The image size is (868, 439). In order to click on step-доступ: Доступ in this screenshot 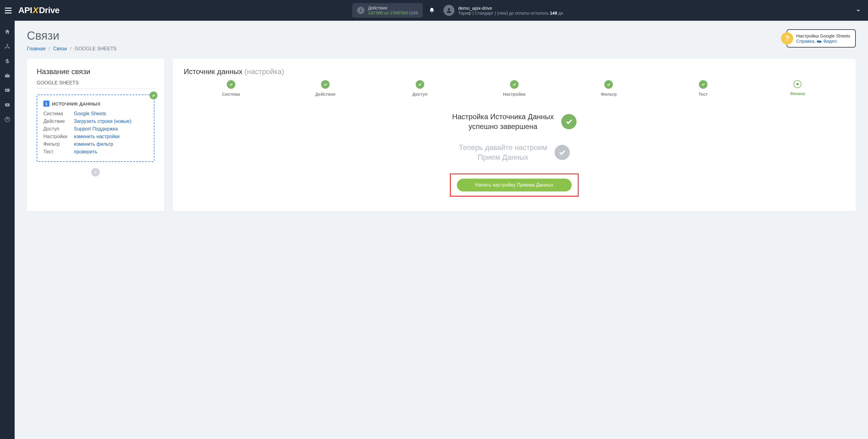, I will do `click(420, 88)`.